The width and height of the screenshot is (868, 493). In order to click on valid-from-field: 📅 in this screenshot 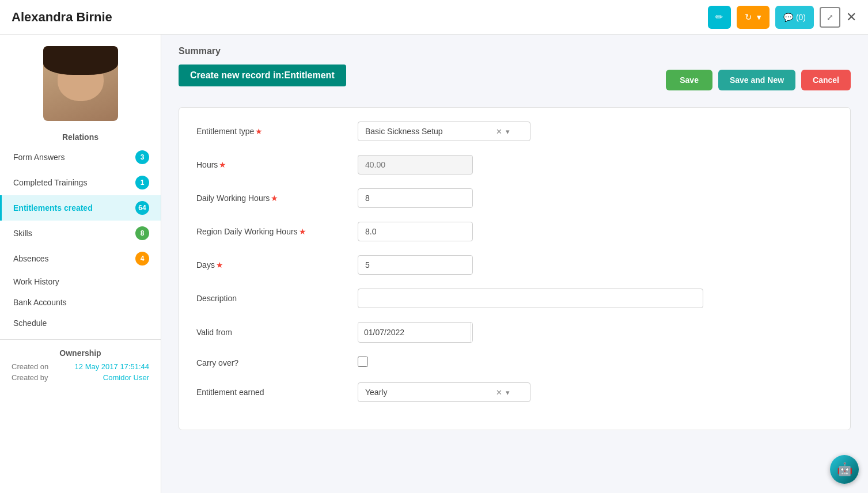, I will do `click(596, 332)`.